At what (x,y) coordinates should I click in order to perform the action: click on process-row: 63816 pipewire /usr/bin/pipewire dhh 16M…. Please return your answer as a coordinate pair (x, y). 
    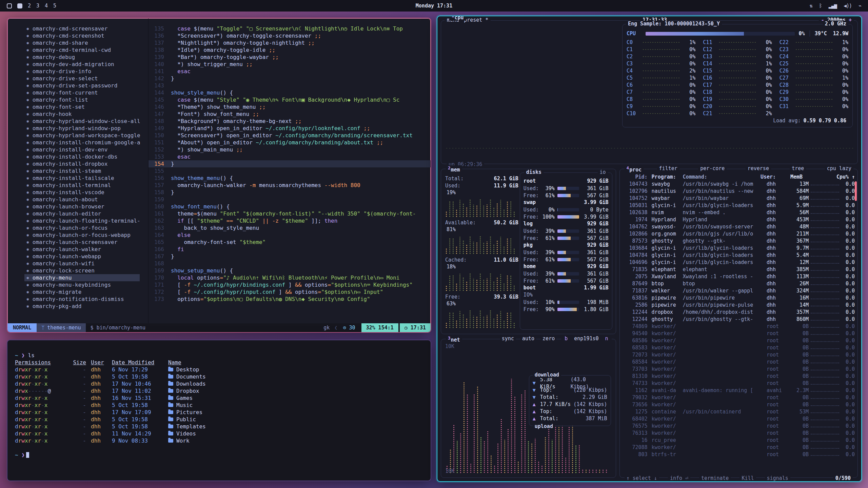
    Looking at the image, I should click on (739, 298).